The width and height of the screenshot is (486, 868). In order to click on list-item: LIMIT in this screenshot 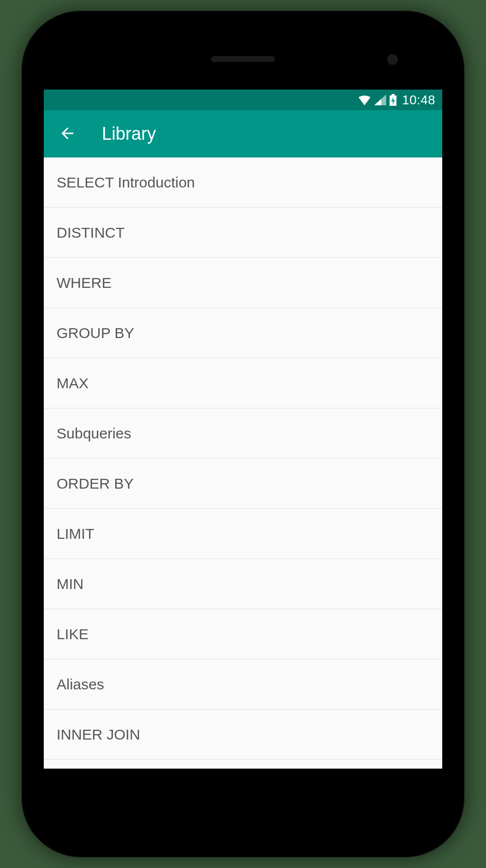, I will do `click(243, 534)`.